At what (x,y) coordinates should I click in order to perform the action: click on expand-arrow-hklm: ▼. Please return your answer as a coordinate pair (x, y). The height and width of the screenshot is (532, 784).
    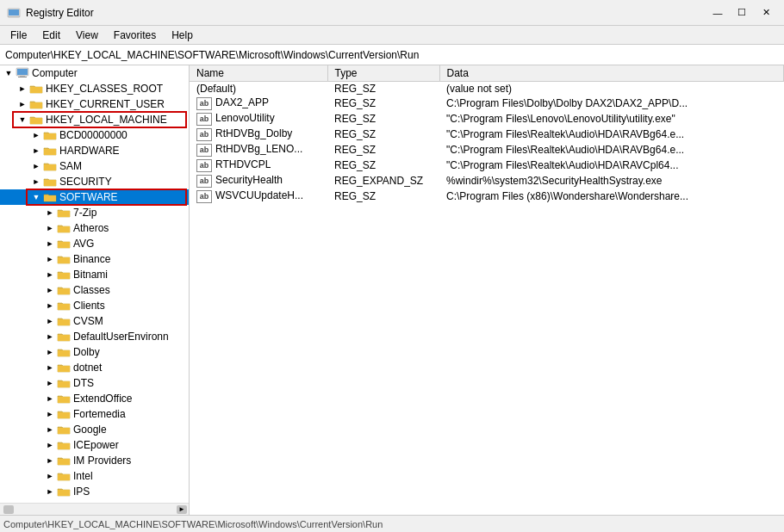
    Looking at the image, I should click on (22, 120).